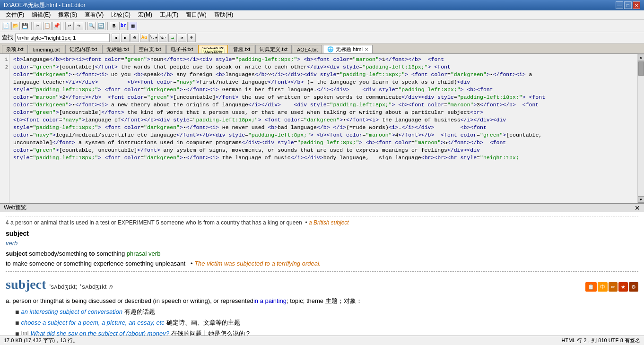  I want to click on tooltip: Web预览, so click(213, 51).